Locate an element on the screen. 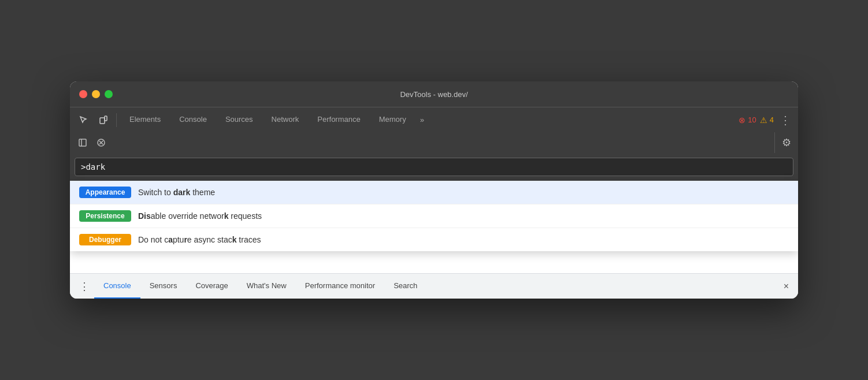  bottom-tab-sensors: Sensors is located at coordinates (164, 286).